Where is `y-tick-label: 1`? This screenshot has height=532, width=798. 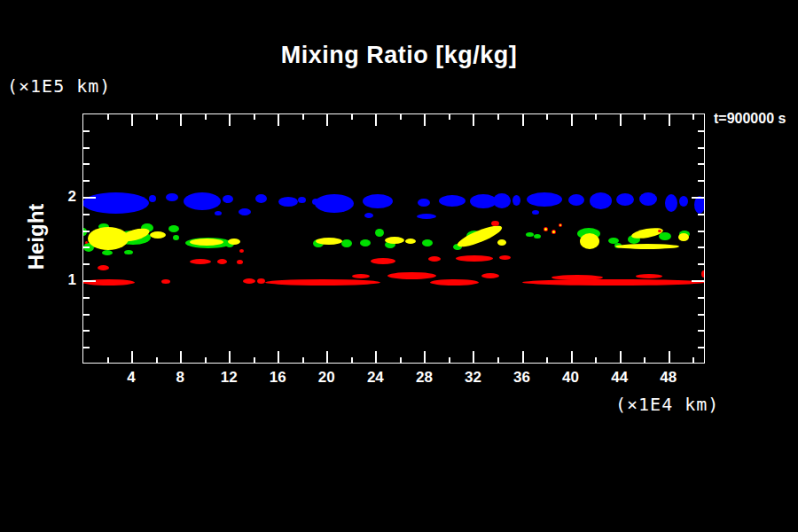 y-tick-label: 1 is located at coordinates (63, 280).